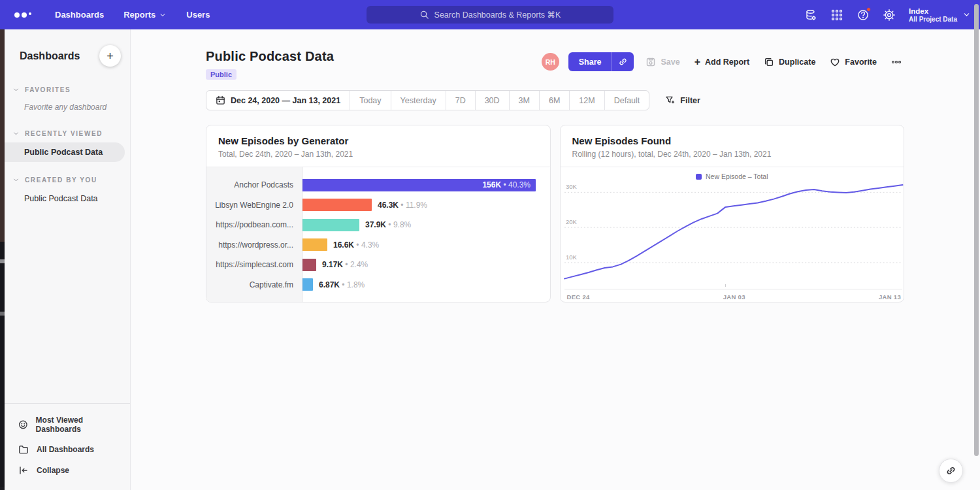 The image size is (980, 490). Describe the element at coordinates (3, 260) in the screenshot. I see `background-window-strip` at that location.